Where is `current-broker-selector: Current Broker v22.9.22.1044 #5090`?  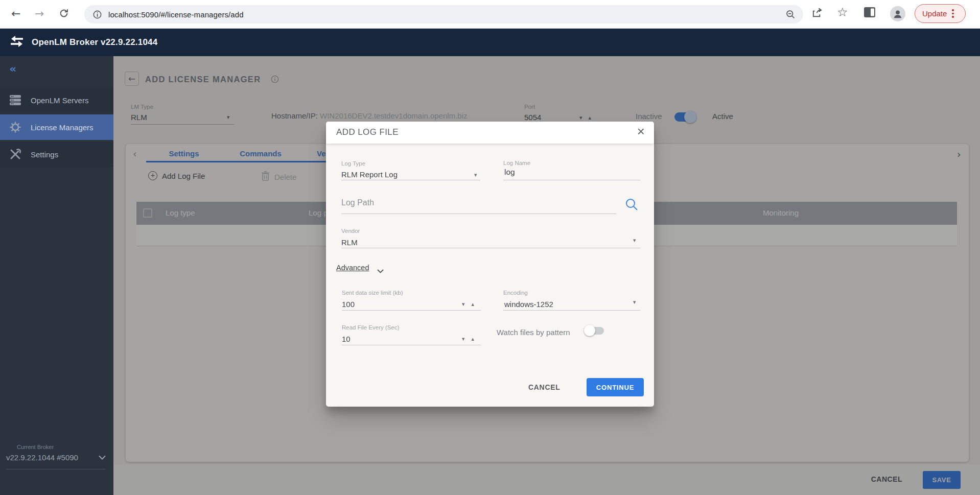 current-broker-selector: Current Broker v22.9.22.1044 #5090 is located at coordinates (56, 457).